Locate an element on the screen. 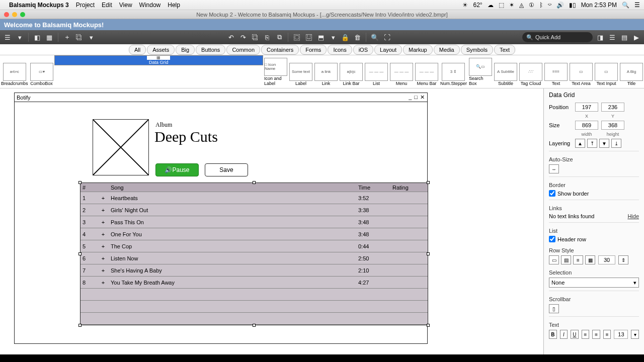 This screenshot has width=644, height=362. bring-front-button: ⤒ is located at coordinates (592, 143).